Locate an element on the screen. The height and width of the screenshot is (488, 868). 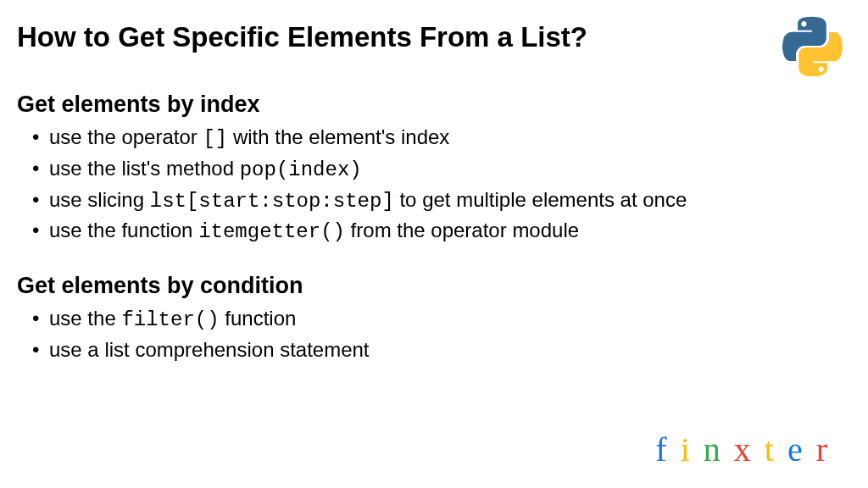
brand-letter: n is located at coordinates (719, 449).